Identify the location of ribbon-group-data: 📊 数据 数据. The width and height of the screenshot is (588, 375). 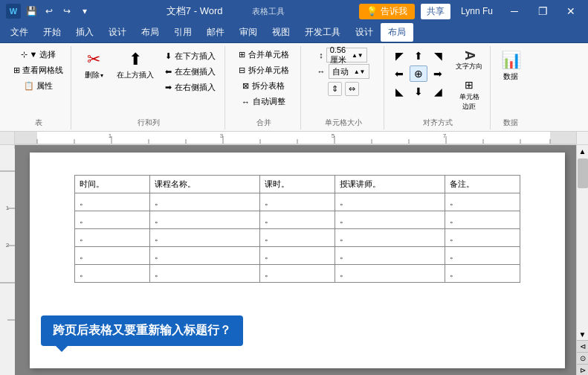
(511, 88).